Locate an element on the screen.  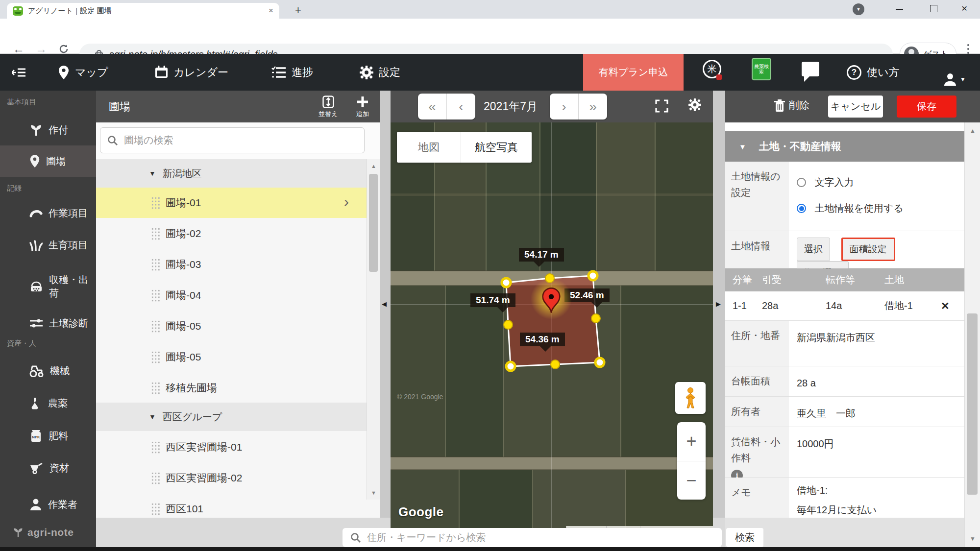
field-item: 西区実習圃場-01 is located at coordinates (231, 447).